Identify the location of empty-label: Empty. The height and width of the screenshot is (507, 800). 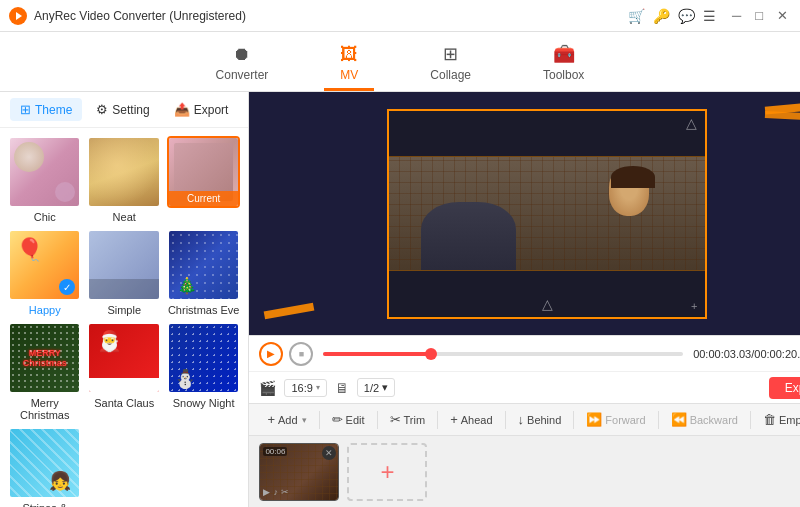
(790, 420).